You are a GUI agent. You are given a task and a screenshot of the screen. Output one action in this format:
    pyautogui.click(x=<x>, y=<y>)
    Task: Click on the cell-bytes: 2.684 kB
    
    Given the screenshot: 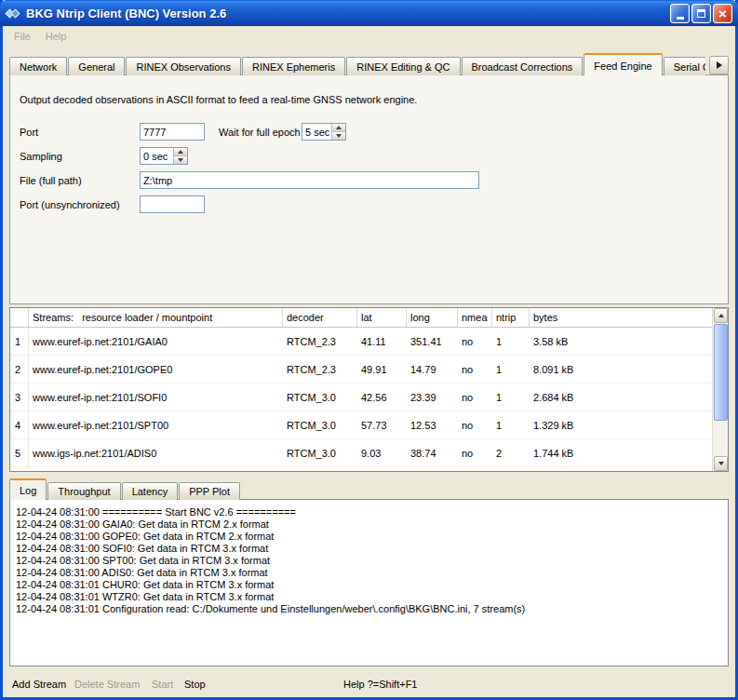 What is the action you would take?
    pyautogui.click(x=621, y=397)
    